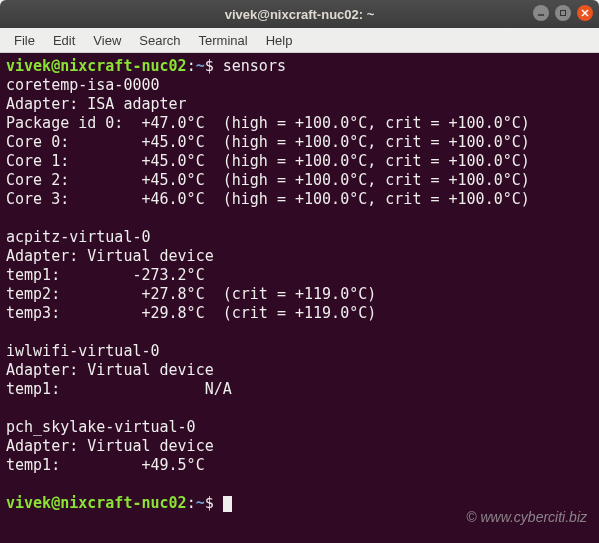 The image size is (599, 543). Describe the element at coordinates (585, 13) in the screenshot. I see `close-icon` at that location.